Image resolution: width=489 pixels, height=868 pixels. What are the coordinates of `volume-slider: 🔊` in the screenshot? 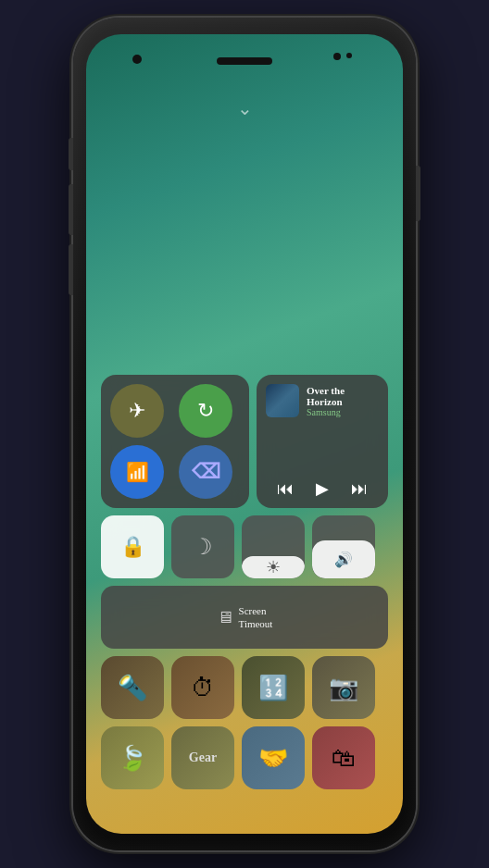 It's located at (344, 547).